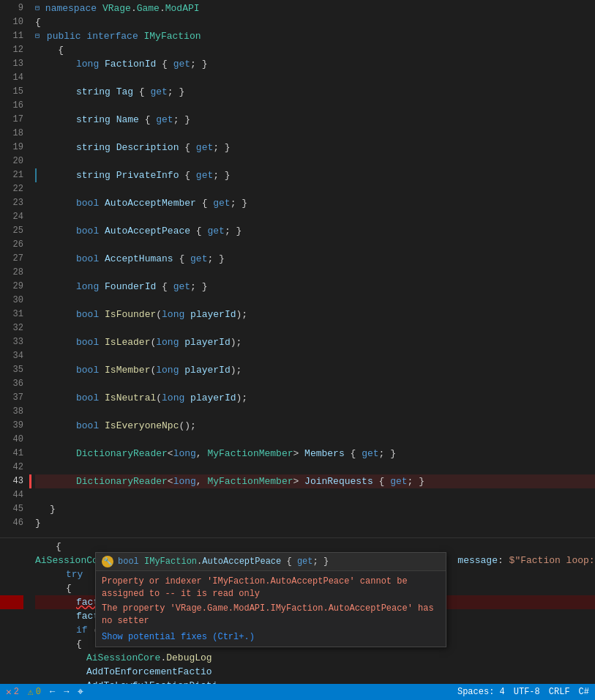  I want to click on ln-10: 10, so click(12, 22).